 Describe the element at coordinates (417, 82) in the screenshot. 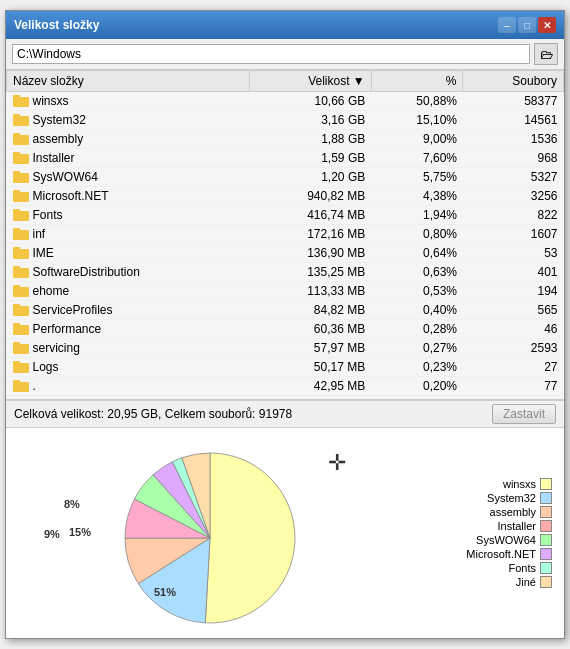

I see `col-header-pct: %` at that location.